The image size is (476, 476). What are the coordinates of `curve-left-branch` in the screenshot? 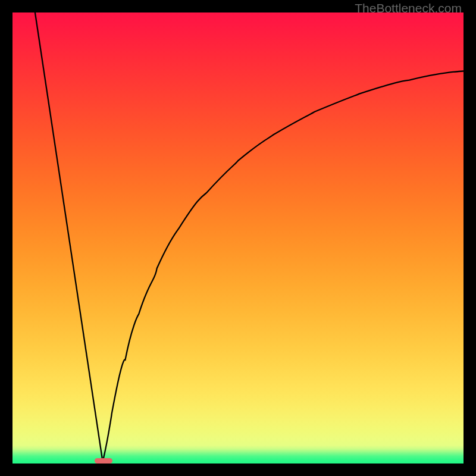 It's located at (69, 237).